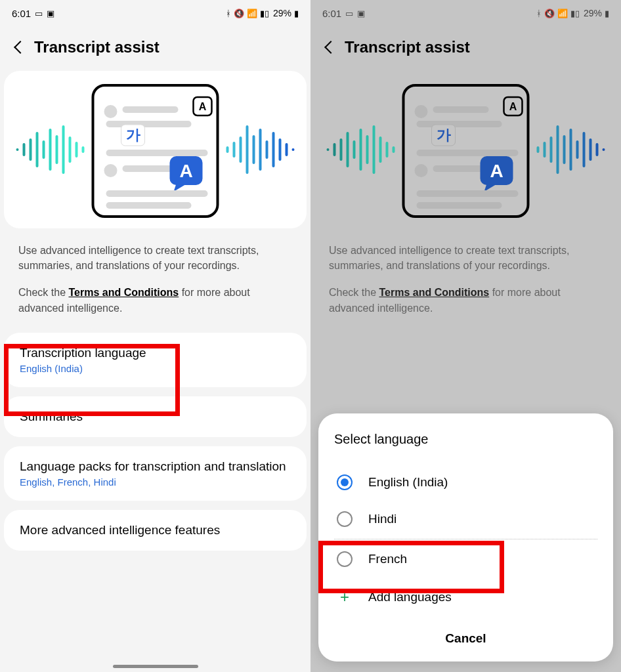 The height and width of the screenshot is (672, 621). What do you see at coordinates (345, 482) in the screenshot?
I see `radio-checked-icon` at bounding box center [345, 482].